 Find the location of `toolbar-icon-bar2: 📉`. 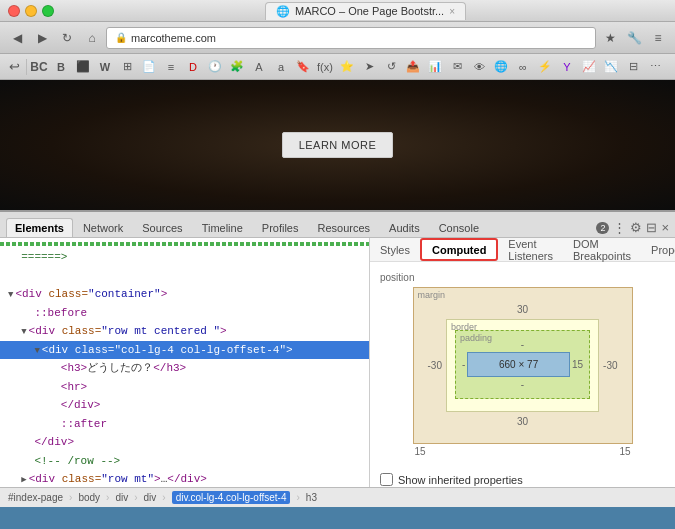

toolbar-icon-bar2: 📉 is located at coordinates (611, 67).